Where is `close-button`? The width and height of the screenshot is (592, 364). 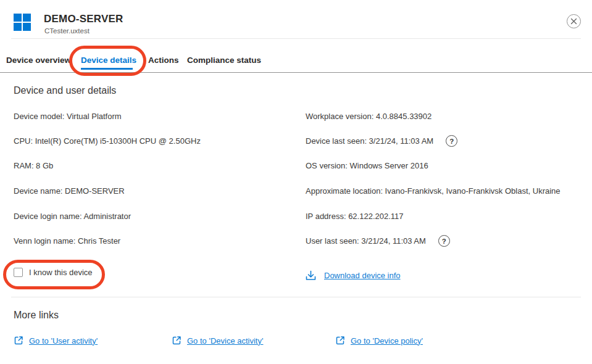 close-button is located at coordinates (574, 21).